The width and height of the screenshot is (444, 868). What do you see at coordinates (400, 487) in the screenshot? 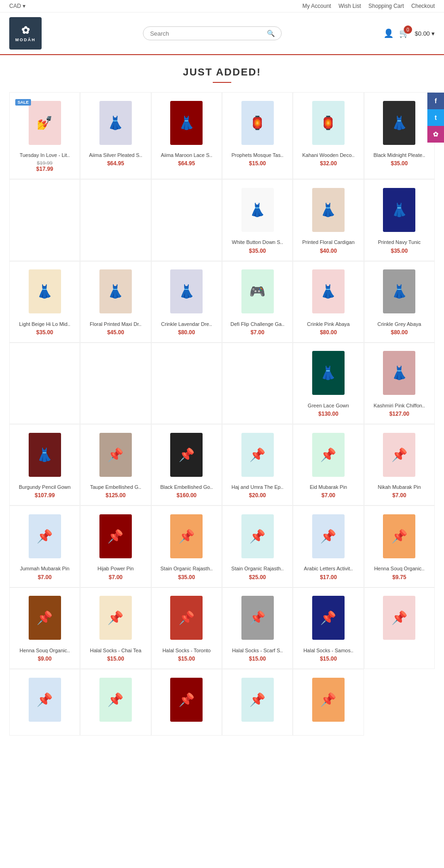
I see `product-name: Nikah Mubarak Pin` at bounding box center [400, 487].